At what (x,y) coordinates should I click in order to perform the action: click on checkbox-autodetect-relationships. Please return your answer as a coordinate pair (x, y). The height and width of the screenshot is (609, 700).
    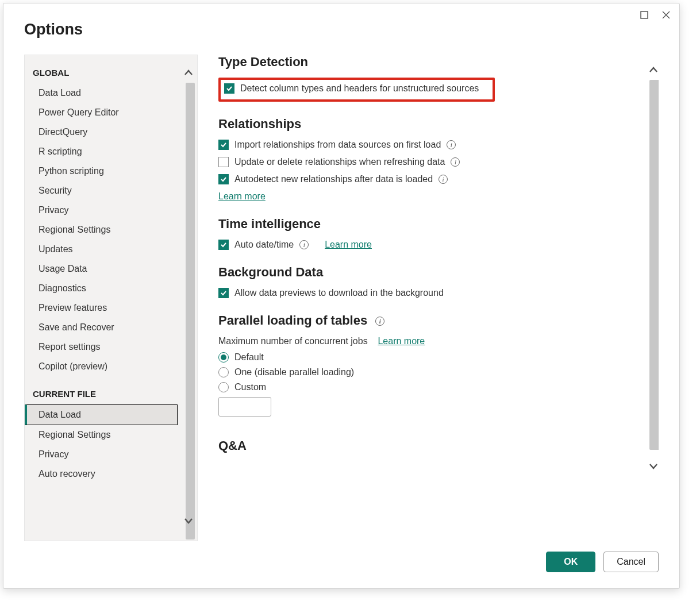
    Looking at the image, I should click on (224, 179).